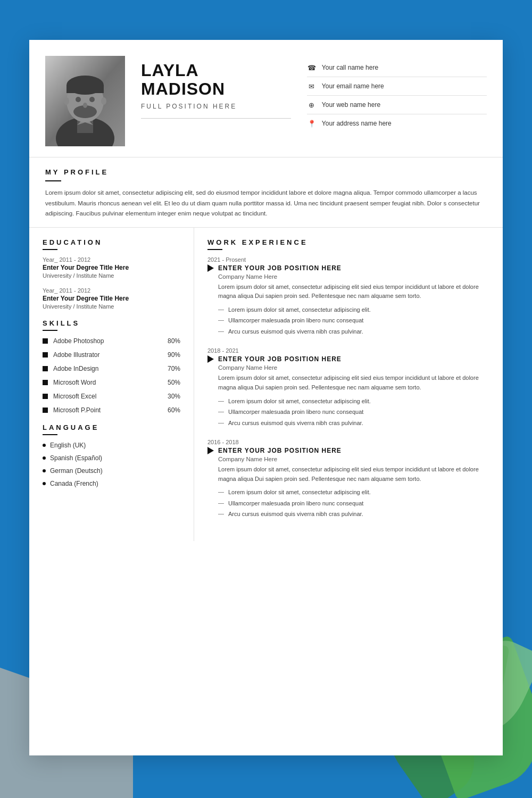  I want to click on work-bullet-text-1-3: Arcu cursus euismod quis viverra nibh cr…, so click(296, 332).